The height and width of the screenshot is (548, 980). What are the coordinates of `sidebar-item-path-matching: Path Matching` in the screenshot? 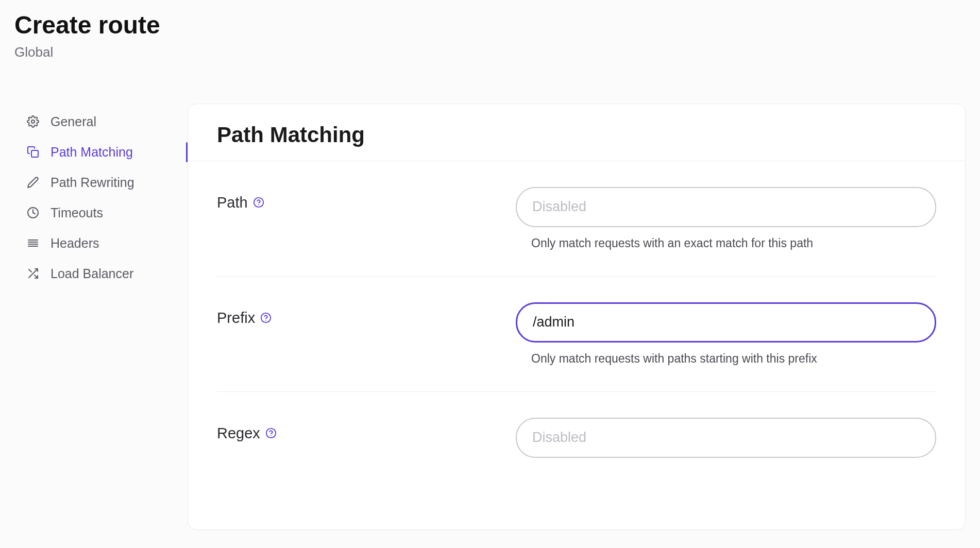 It's located at (101, 152).